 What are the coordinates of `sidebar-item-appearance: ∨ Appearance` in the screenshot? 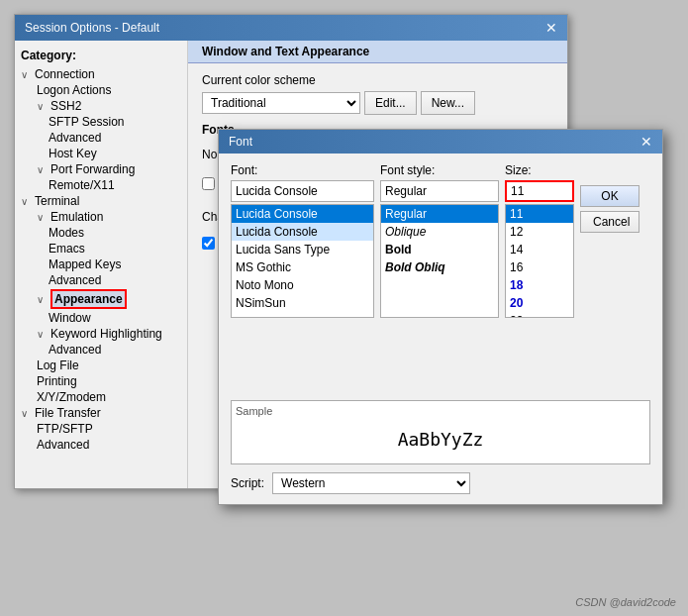 It's located at (101, 299).